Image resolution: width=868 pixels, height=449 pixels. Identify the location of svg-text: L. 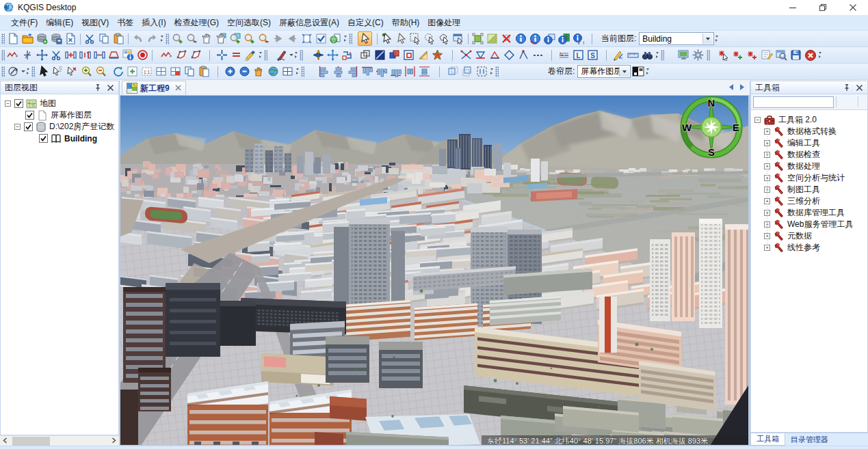
(578, 56).